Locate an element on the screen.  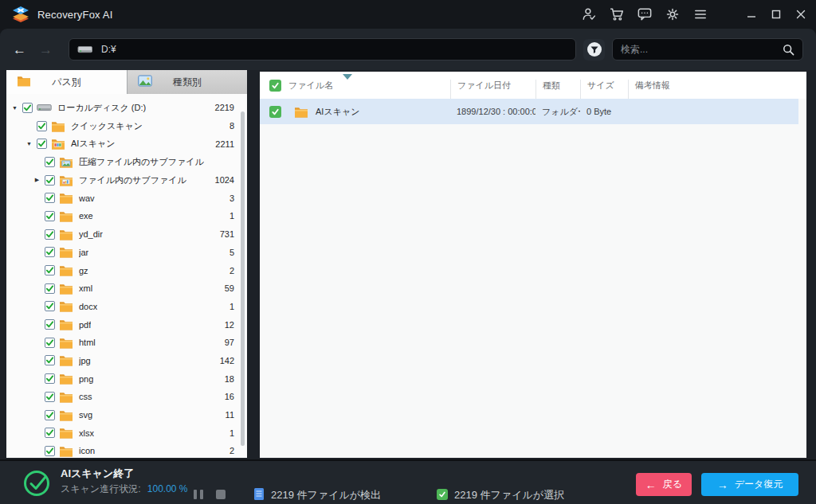
tree-item-label: css is located at coordinates (86, 397).